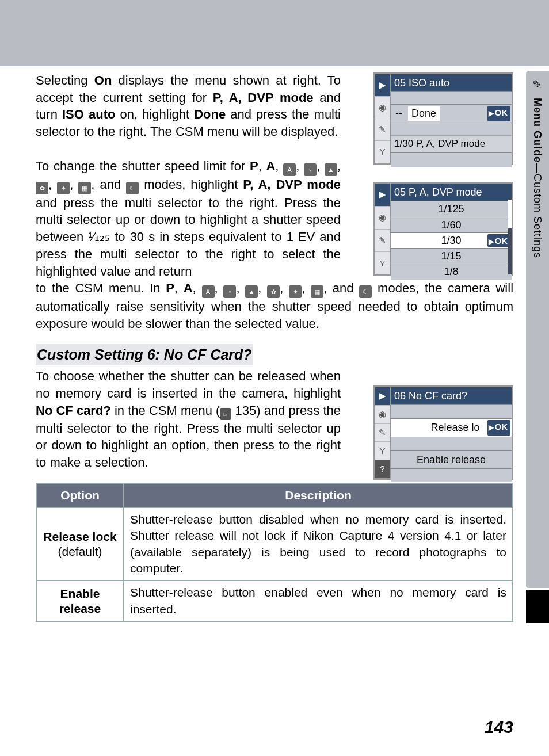  Describe the element at coordinates (104, 81) in the screenshot. I see `text-bold: On` at that location.